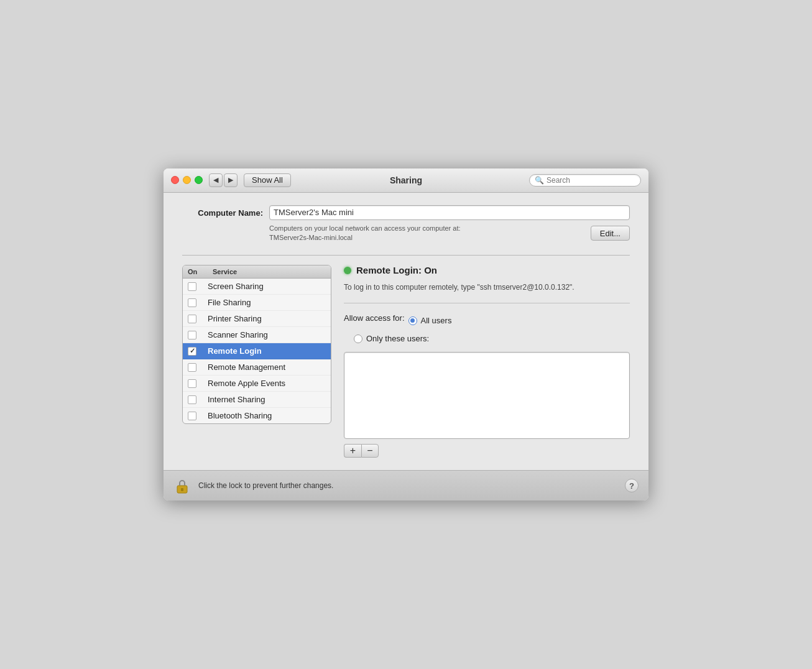 Image resolution: width=812 pixels, height=669 pixels. I want to click on search-icon: 🔍, so click(540, 180).